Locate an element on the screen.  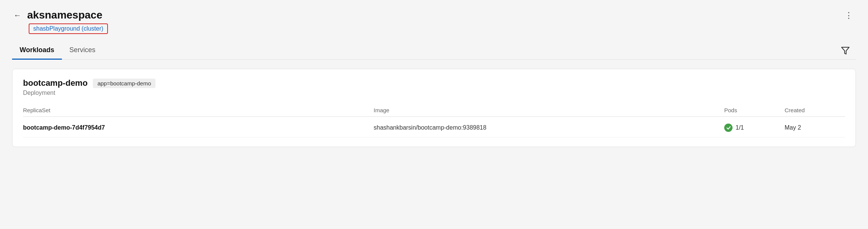
table-container: ReplicaSet Image Pods Created bootcamp-d… is located at coordinates (434, 121).